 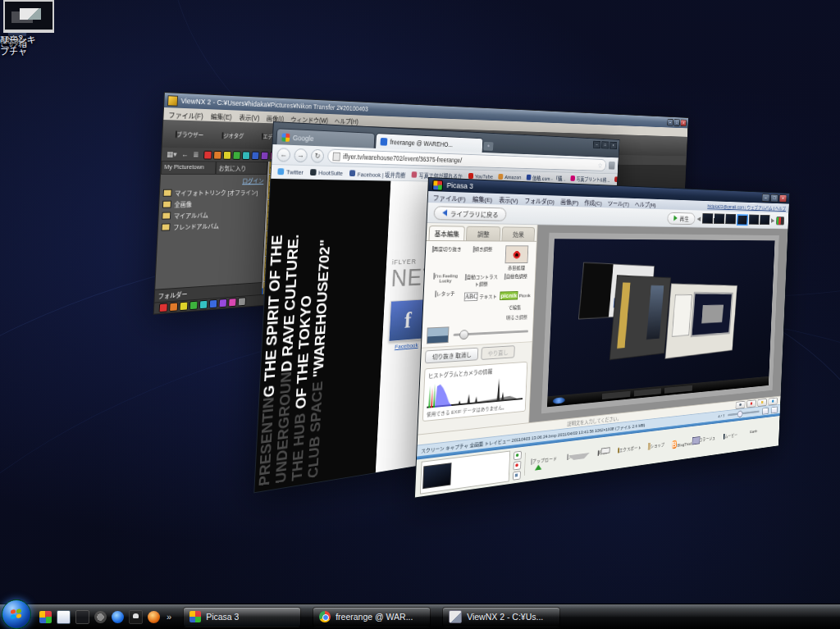 I want to click on new-tab-button: +, so click(x=488, y=146).